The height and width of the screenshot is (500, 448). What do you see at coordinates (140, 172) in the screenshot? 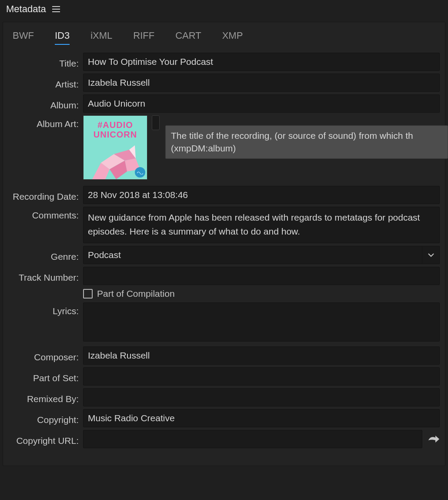
I see `brand-badge-icon` at bounding box center [140, 172].